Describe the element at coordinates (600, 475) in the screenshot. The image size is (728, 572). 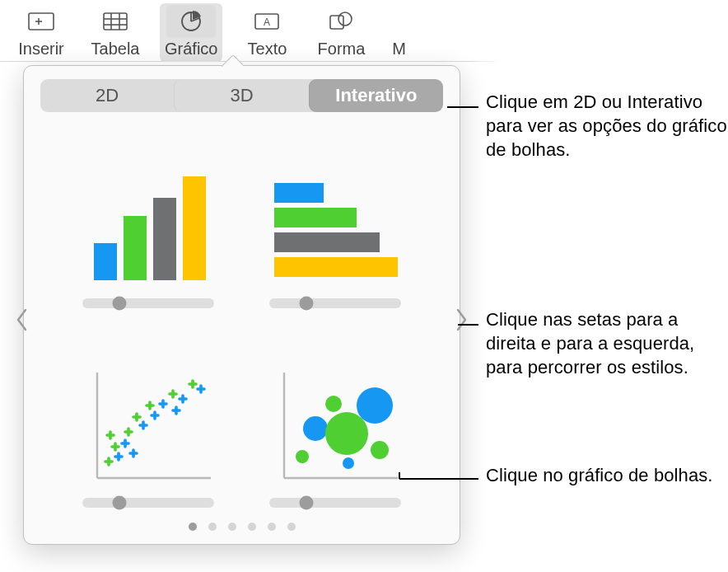
I see `callout-bubble: Clique no gráfico de bolhas.` at that location.